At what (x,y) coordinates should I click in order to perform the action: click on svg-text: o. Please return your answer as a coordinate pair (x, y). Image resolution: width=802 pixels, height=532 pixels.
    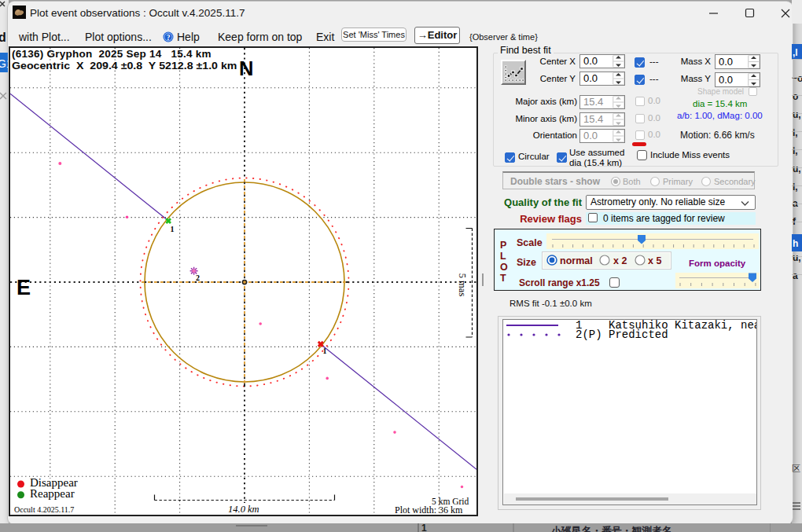
    Looking at the image, I should click on (796, 97).